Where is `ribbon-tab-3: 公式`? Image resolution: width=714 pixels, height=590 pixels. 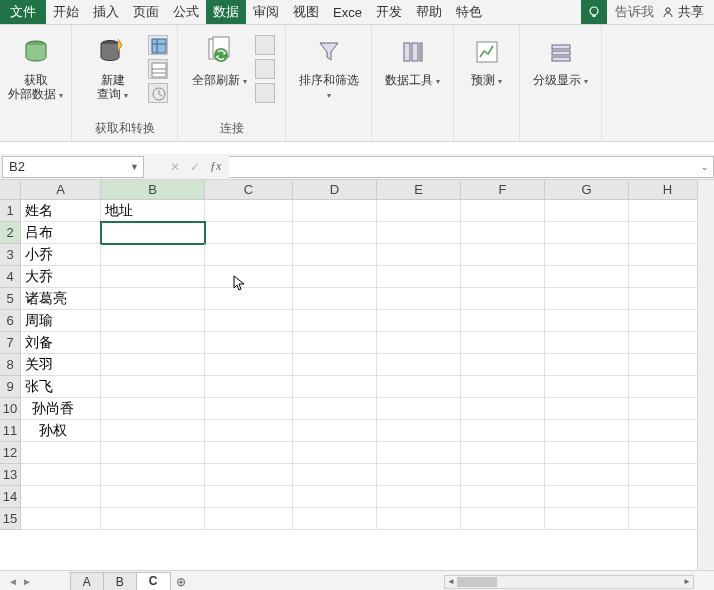
ribbon-tab-3: 公式 is located at coordinates (186, 12).